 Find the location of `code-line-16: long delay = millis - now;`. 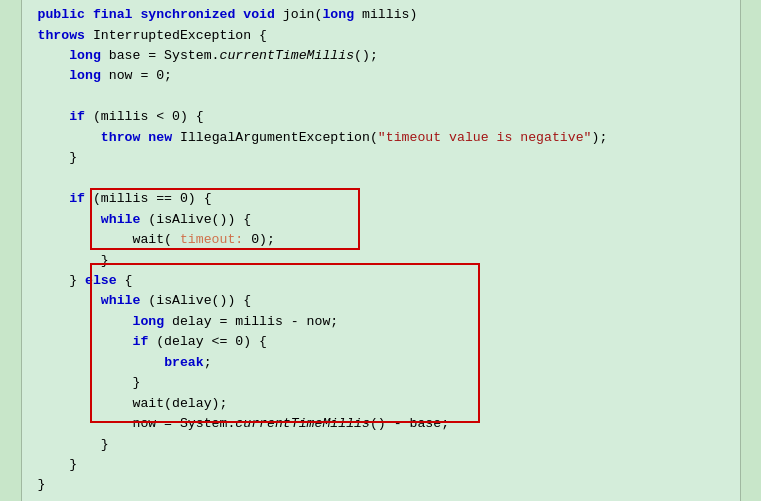

code-line-16: long delay = millis - now; is located at coordinates (381, 322).